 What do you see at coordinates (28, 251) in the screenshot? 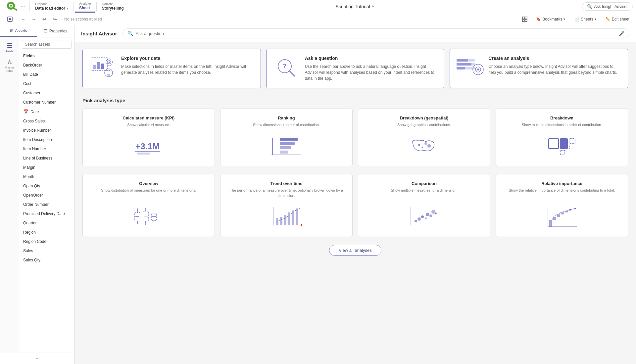
I see `field-item-label: Sales` at bounding box center [28, 251].